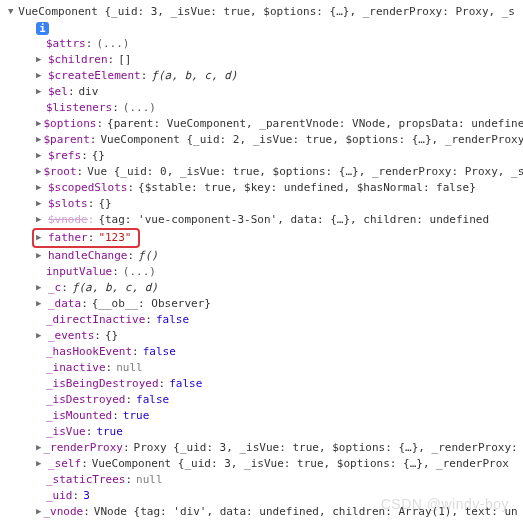 The width and height of the screenshot is (523, 520). Describe the element at coordinates (68, 204) in the screenshot. I see `property-key: $slots` at that location.